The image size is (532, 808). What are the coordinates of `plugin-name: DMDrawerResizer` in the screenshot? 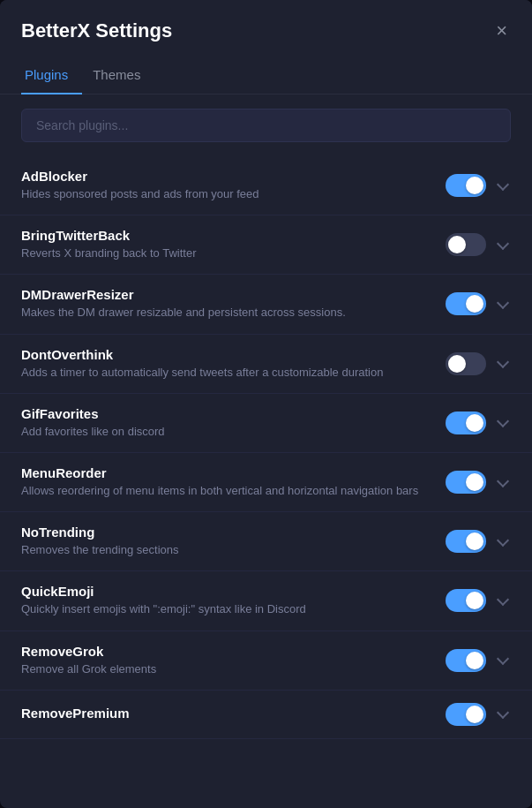 It's located at (226, 295).